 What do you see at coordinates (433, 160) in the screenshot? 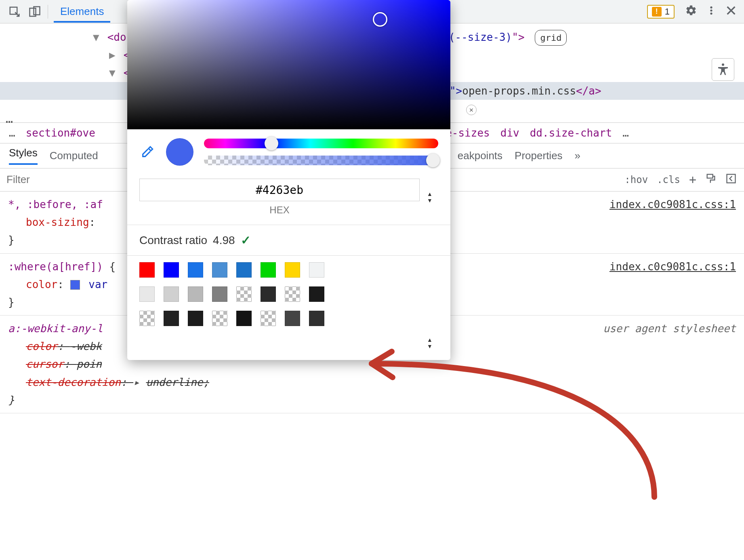
I see `alpha-handle` at bounding box center [433, 160].